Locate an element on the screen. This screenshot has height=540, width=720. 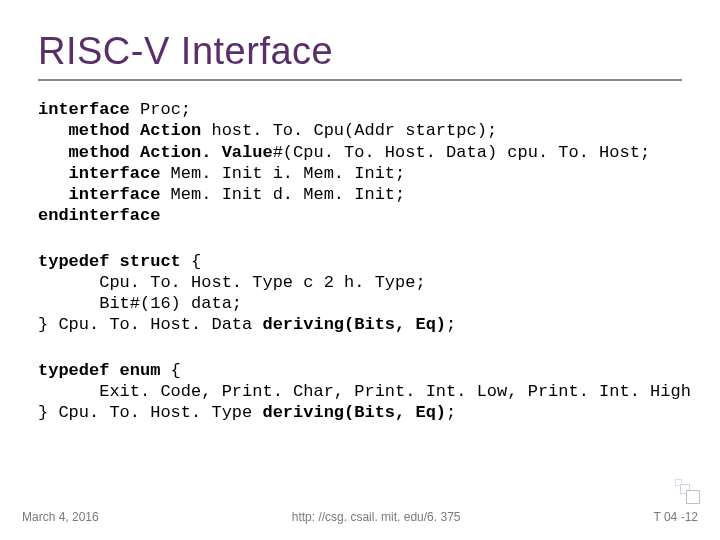
code-text: #(Cpu. To. Host. Data) cpu. To. Host; is located at coordinates (462, 152).